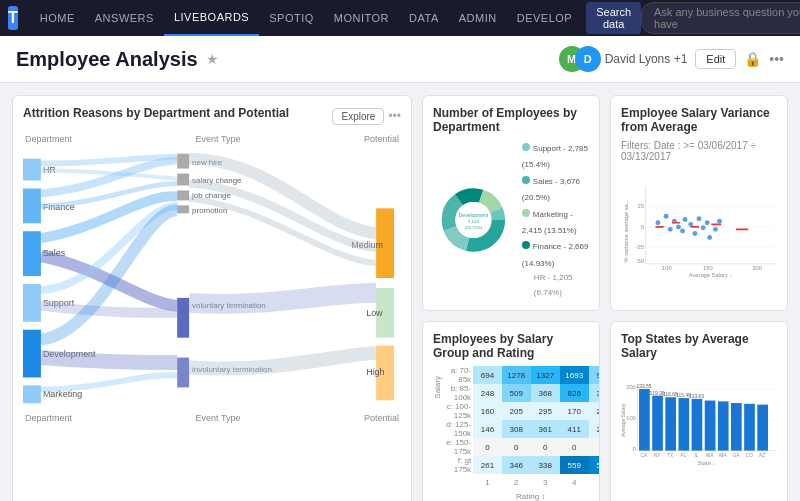 The height and width of the screenshot is (501, 800). I want to click on svg-text: Average Salary, so click(624, 420).